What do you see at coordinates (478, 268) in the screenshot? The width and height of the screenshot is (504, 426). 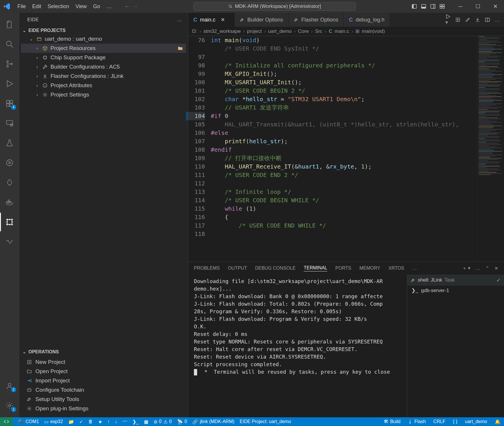 I see `panel-more-icon: …` at bounding box center [478, 268].